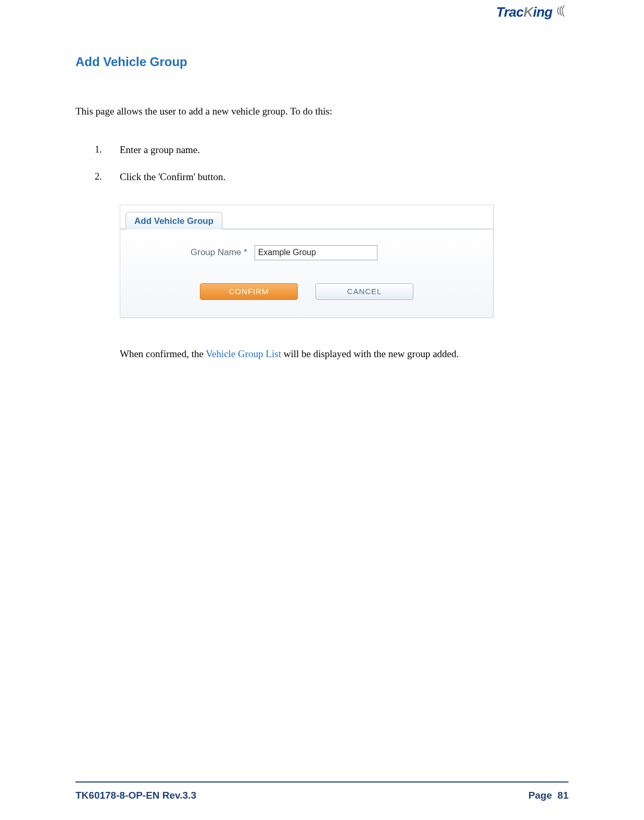 The height and width of the screenshot is (820, 644). What do you see at coordinates (370, 354) in the screenshot?
I see `note-suffix: will be displayed with the new group add…` at bounding box center [370, 354].